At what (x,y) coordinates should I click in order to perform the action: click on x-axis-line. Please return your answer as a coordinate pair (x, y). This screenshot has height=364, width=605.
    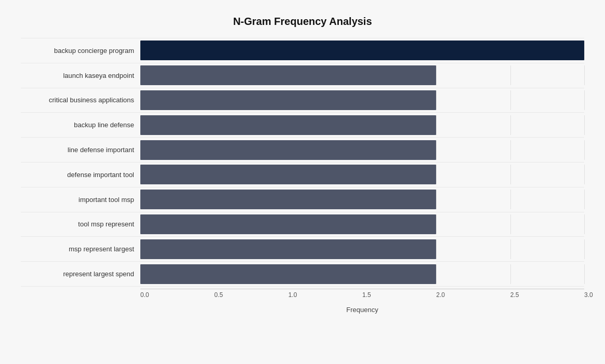
    Looking at the image, I should click on (362, 289).